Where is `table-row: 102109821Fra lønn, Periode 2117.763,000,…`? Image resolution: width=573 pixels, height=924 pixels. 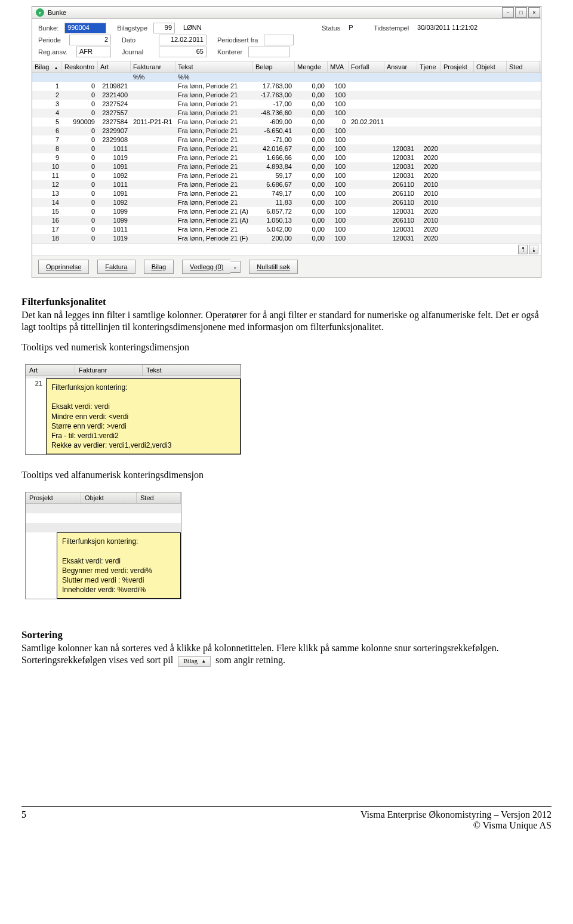
table-row: 102109821Fra lønn, Periode 2117.763,000,… is located at coordinates (286, 86).